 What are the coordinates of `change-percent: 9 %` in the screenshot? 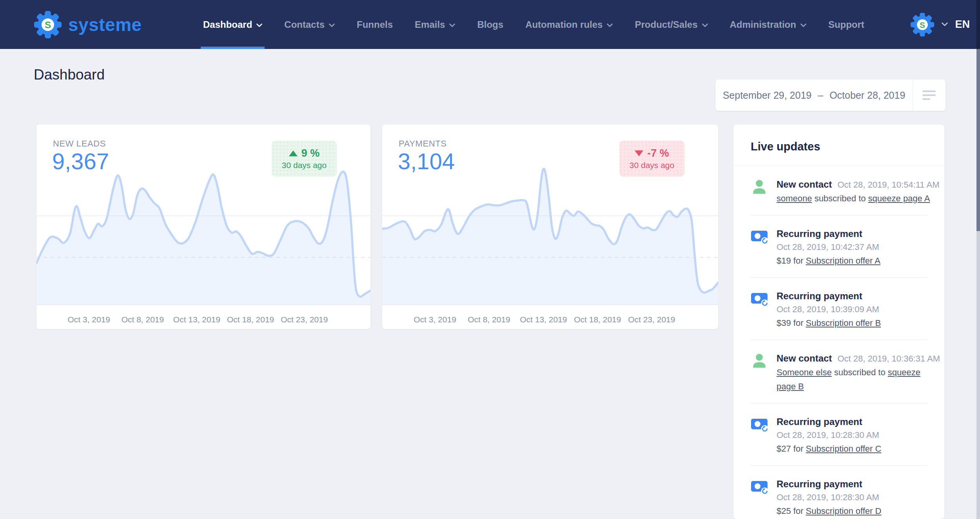 It's located at (310, 154).